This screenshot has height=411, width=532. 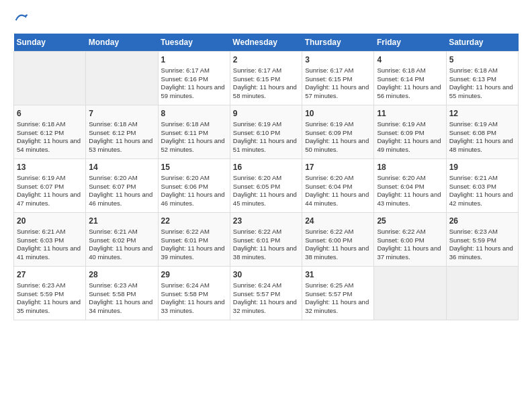 I want to click on calendar-cell: 24Sunrise: 6:22 AM Sunset: 6:00 PM Dayli…, so click(x=339, y=239).